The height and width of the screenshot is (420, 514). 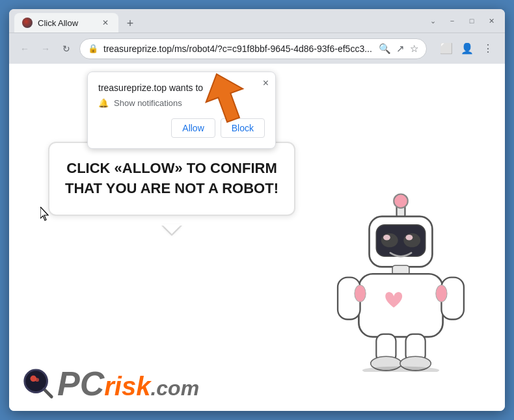 What do you see at coordinates (452, 21) in the screenshot?
I see `minimize-button: −` at bounding box center [452, 21].